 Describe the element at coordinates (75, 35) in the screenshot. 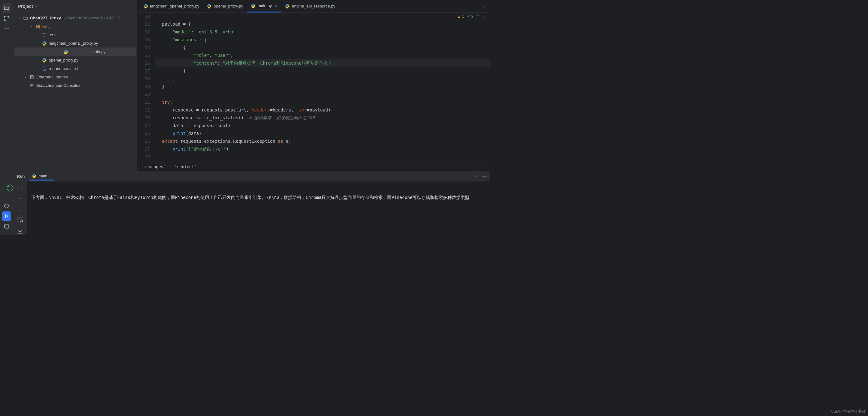

I see `tree-item: .env` at that location.